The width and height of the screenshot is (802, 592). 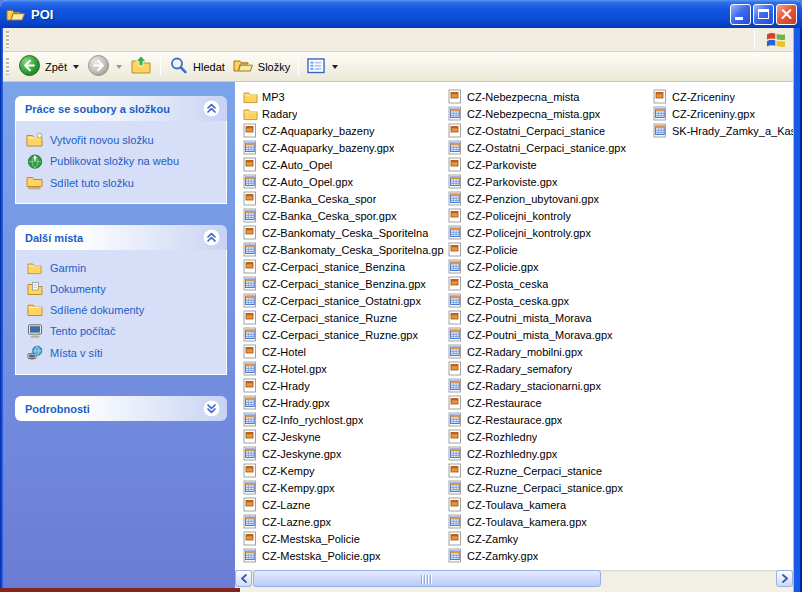 What do you see at coordinates (514, 578) in the screenshot?
I see `horizontal-scrollbar` at bounding box center [514, 578].